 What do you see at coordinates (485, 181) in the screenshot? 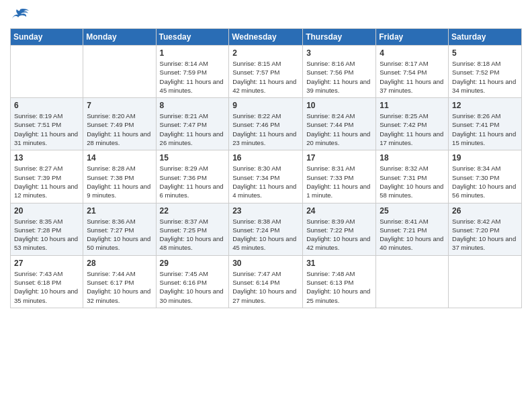
I see `day-content: Sunrise: 8:34 AM Sunset: 7:30 PM Dayligh…` at bounding box center [485, 181].